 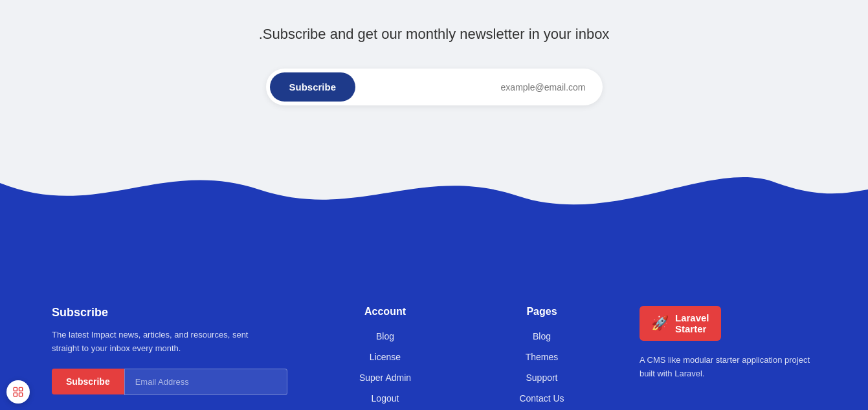 What do you see at coordinates (385, 312) in the screenshot?
I see `footer-account-heading: Account` at bounding box center [385, 312].